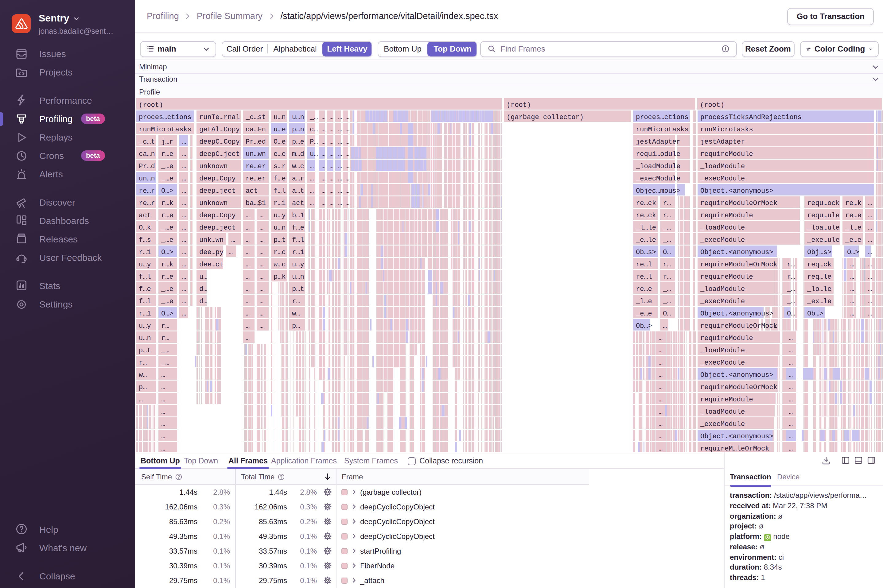 The image size is (883, 588). What do you see at coordinates (819, 277) in the screenshot?
I see `svg-text: req…le` at bounding box center [819, 277].